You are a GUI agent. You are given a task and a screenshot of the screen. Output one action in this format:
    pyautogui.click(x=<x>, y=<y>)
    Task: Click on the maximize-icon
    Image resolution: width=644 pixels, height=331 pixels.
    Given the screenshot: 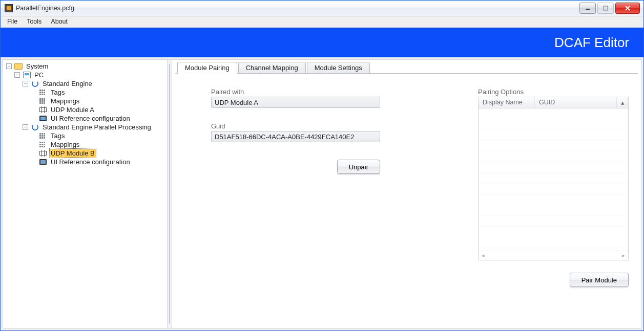 What is the action you would take?
    pyautogui.click(x=606, y=8)
    